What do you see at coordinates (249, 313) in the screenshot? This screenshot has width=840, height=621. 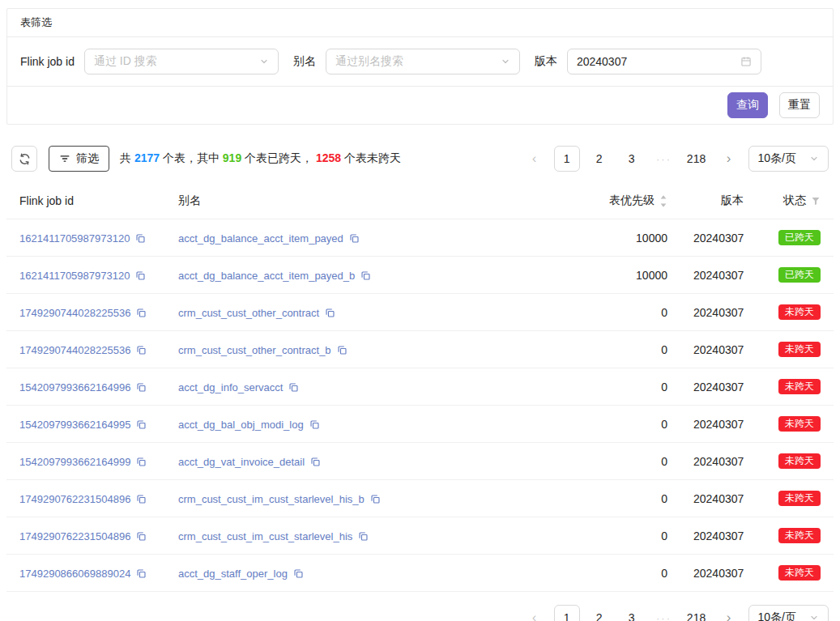 I see `alias-link: crm_cust_cust_other_contract` at bounding box center [249, 313].